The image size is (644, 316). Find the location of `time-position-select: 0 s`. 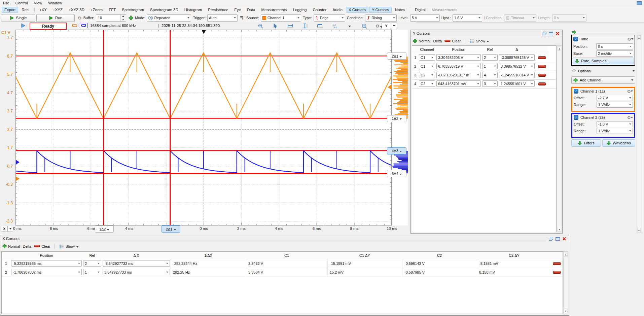

time-position-select: 0 s is located at coordinates (615, 46).